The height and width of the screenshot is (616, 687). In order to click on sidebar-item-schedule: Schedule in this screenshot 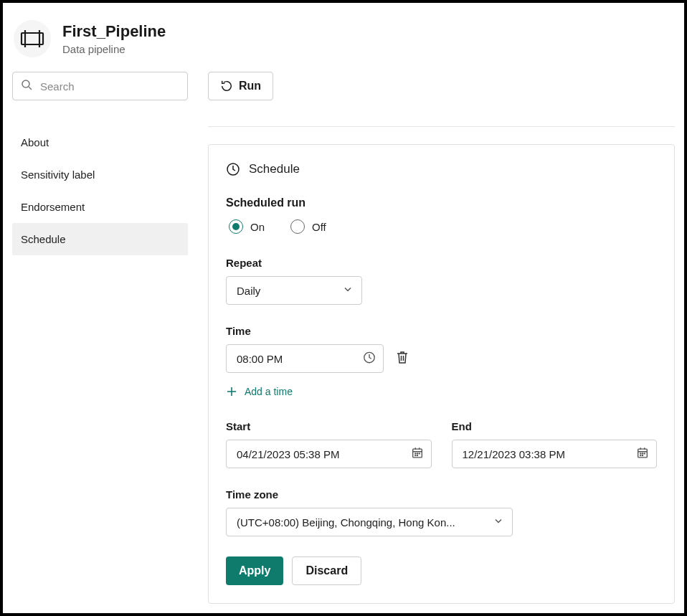, I will do `click(100, 240)`.